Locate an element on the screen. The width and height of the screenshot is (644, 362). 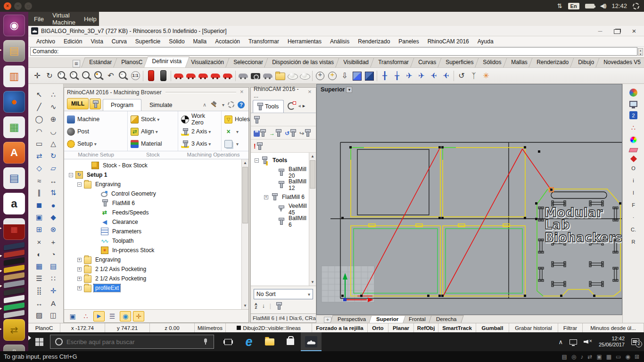
display-status-icon: ▭ is located at coordinates (619, 357).